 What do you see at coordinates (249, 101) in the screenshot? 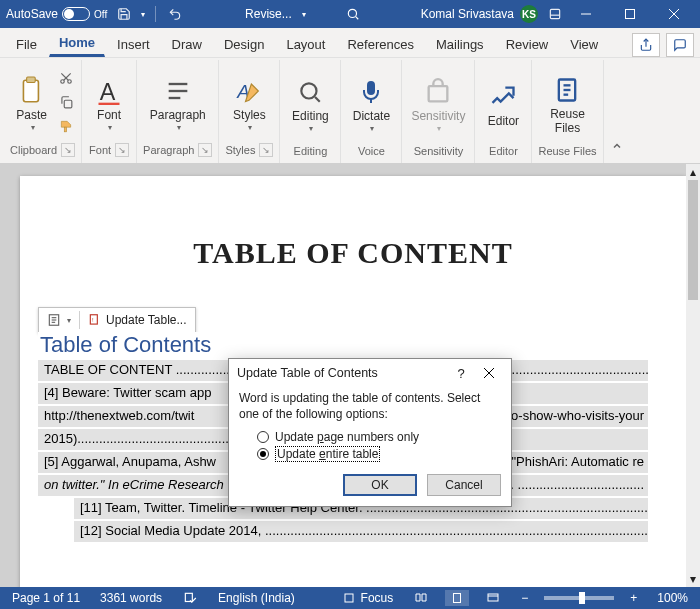
I see `styles-button: A Styles ▾` at bounding box center [249, 101].